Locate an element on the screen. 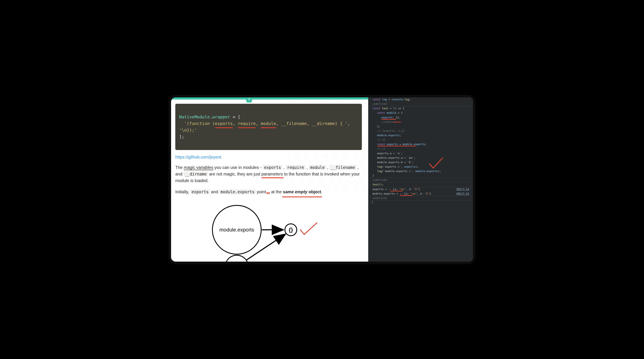 This screenshot has height=359, width=644. diagram-label-module-exports: module.exports is located at coordinates (237, 230).